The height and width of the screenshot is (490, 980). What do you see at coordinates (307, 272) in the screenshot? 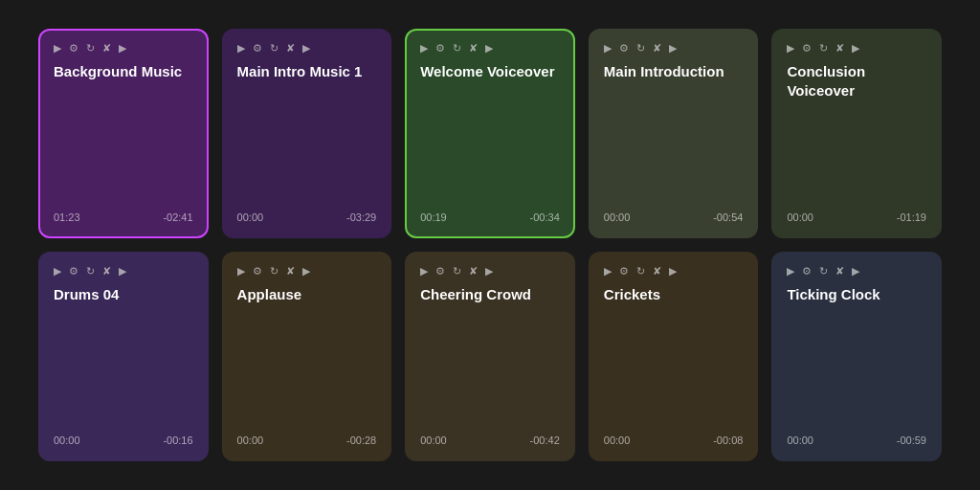
I see `card-icons-applause: ▶ ⚙ ↻ ✘ ▶` at bounding box center [307, 272].